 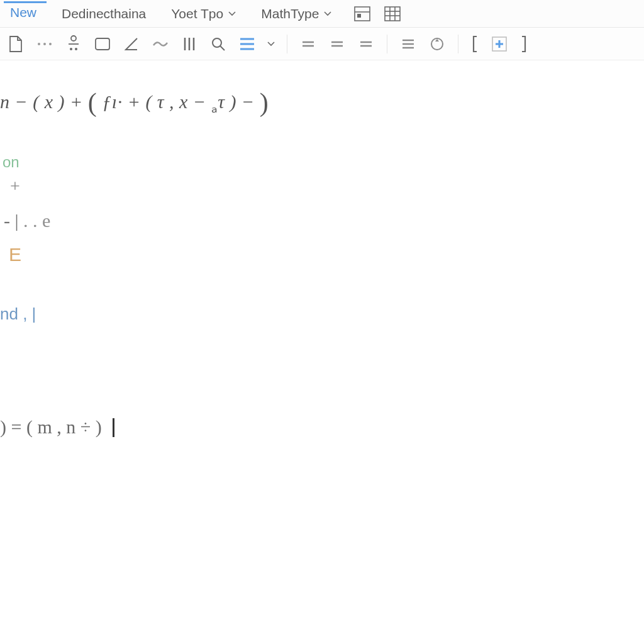 What do you see at coordinates (131, 44) in the screenshot?
I see `angle-icon` at bounding box center [131, 44].